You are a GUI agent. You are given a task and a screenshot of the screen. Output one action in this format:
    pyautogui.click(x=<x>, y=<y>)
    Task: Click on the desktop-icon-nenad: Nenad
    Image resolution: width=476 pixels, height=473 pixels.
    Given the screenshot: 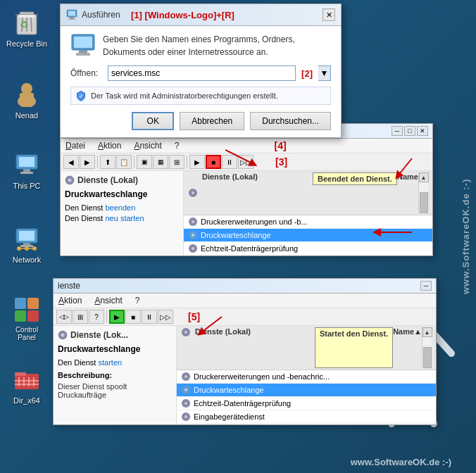 What is the action you would take?
    pyautogui.click(x=27, y=100)
    